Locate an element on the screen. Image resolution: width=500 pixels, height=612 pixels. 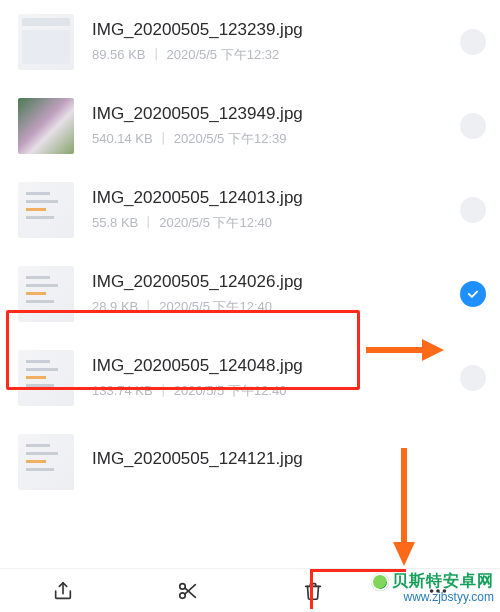
cut-button is located at coordinates (188, 591).